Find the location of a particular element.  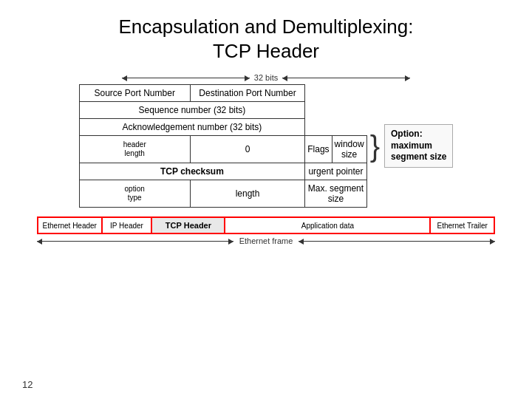

ethernet-frame-section: Ethernet Header IP Header TCP Header App… is located at coordinates (266, 231).